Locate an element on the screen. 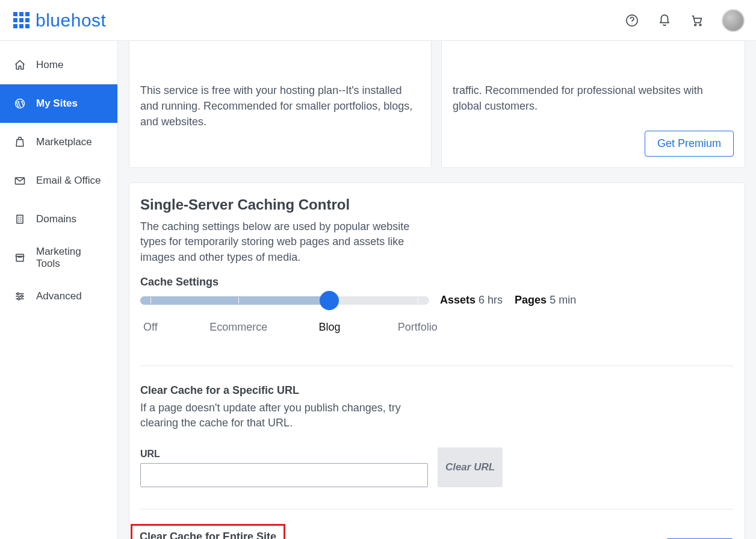 The image size is (756, 539). url-input-row: Clear URL is located at coordinates (437, 475).